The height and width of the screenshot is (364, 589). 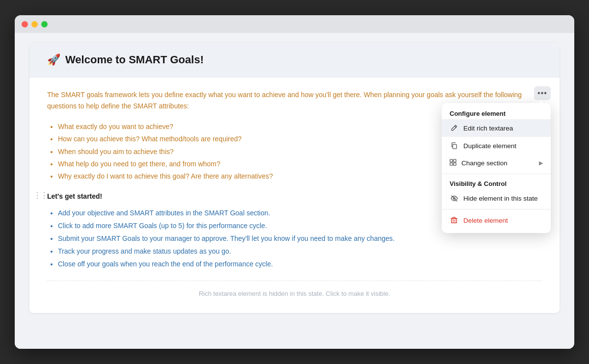 What do you see at coordinates (454, 220) in the screenshot?
I see `trash-icon` at bounding box center [454, 220].